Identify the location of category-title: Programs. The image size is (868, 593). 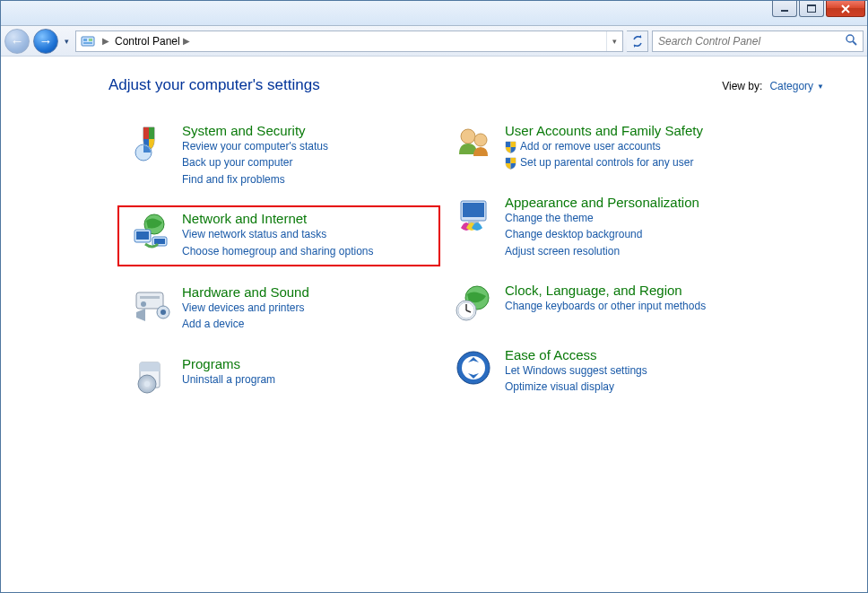
(229, 364).